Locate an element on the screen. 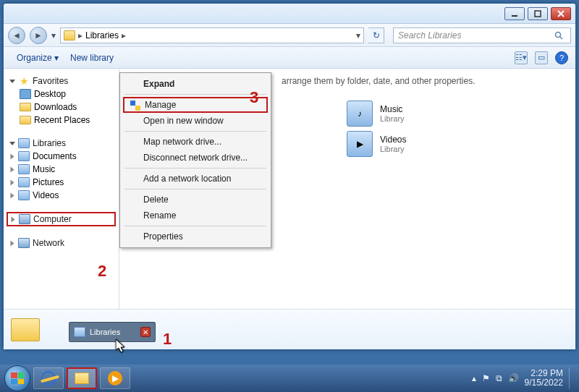 Image resolution: width=579 pixels, height=392 pixels. tree-item-desktop: Desktop is located at coordinates (61, 94).